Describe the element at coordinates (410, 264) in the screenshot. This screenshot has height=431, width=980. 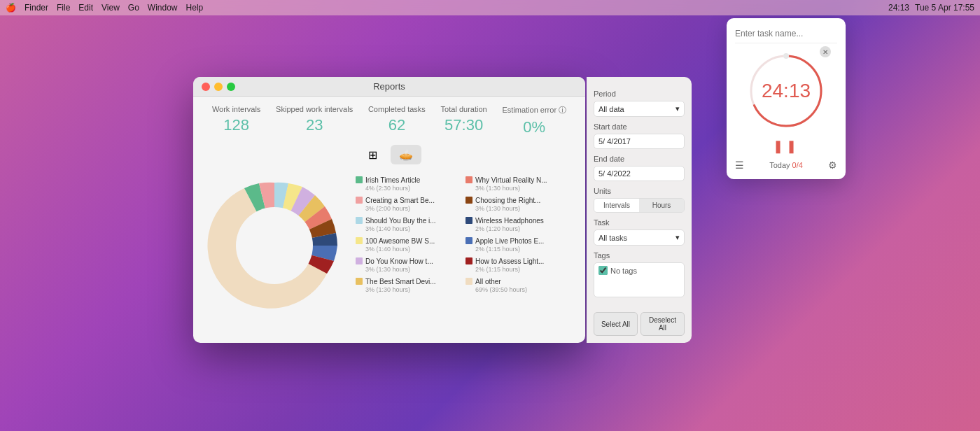
I see `legend-item-8: Do You Know How t... 3% (1:30 hours)` at that location.